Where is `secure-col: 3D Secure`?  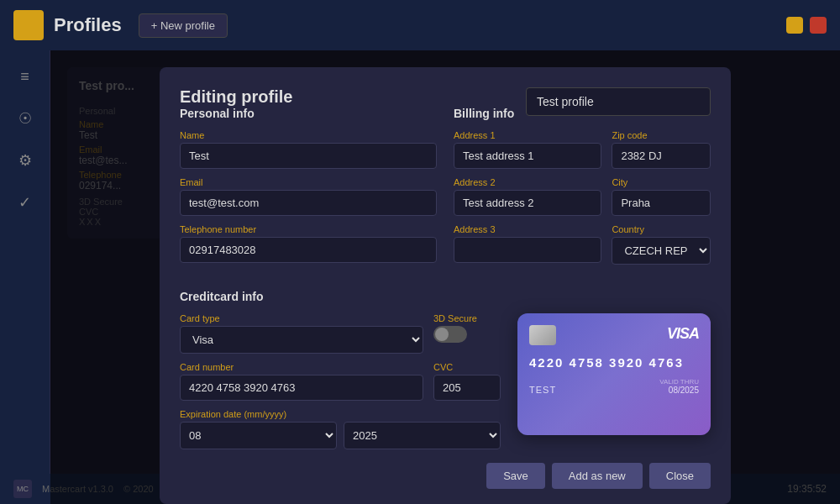
secure-col: 3D Secure is located at coordinates (467, 328).